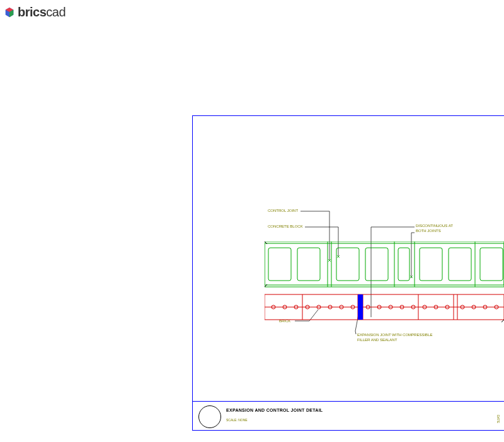 This screenshot has width=504, height=442. I want to click on app-logo: bricscad, so click(35, 13).